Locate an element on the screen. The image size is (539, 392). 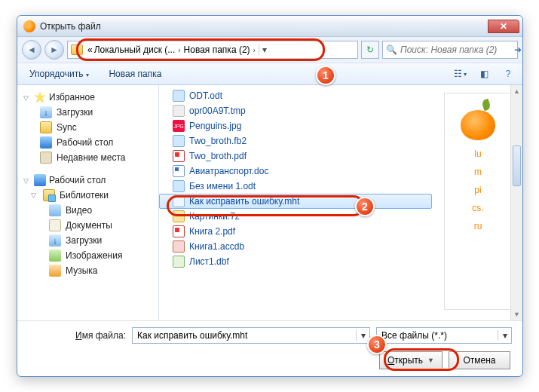
file-name: Книга 2.pdf is located at coordinates (213, 231).